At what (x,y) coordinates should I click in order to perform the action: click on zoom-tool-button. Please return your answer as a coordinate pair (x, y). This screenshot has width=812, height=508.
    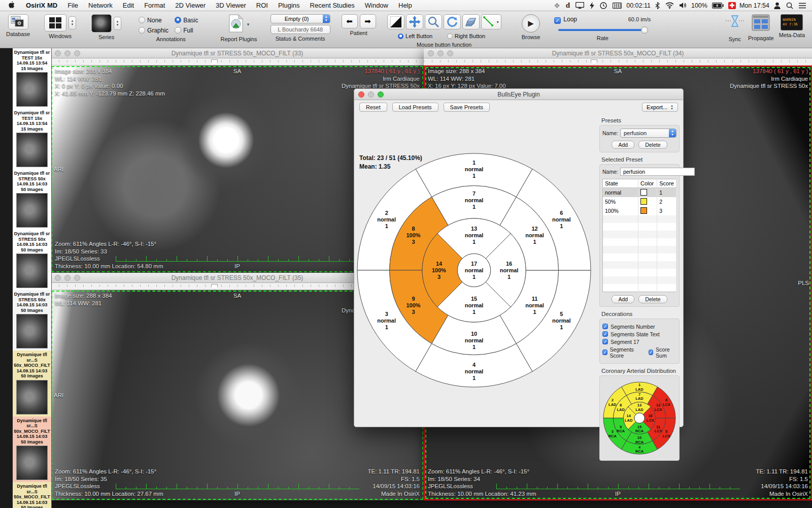
    Looking at the image, I should click on (433, 22).